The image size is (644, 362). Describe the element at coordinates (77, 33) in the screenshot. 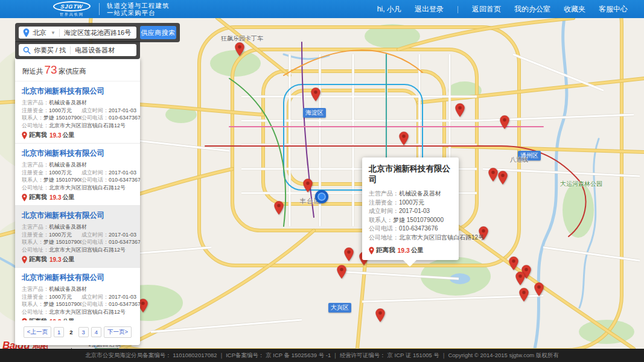

I see `location-input-box: 北京 ▼` at that location.